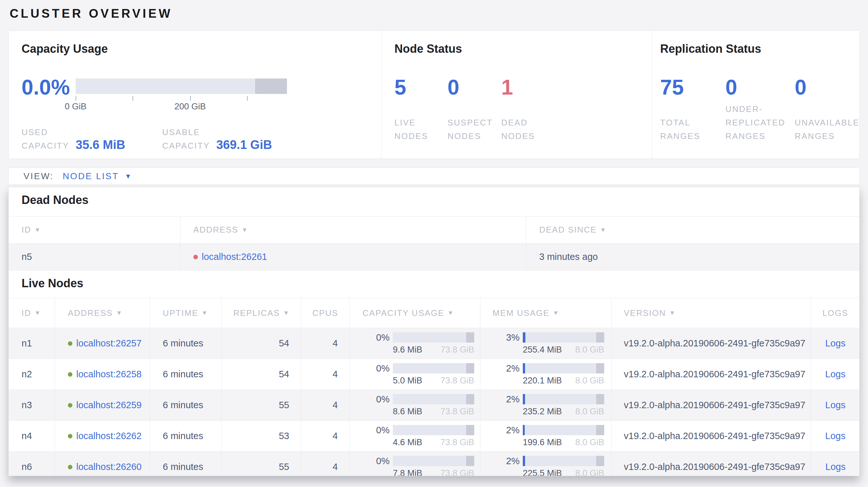  What do you see at coordinates (421, 87) in the screenshot?
I see `live-nodes-count: 5` at bounding box center [421, 87].